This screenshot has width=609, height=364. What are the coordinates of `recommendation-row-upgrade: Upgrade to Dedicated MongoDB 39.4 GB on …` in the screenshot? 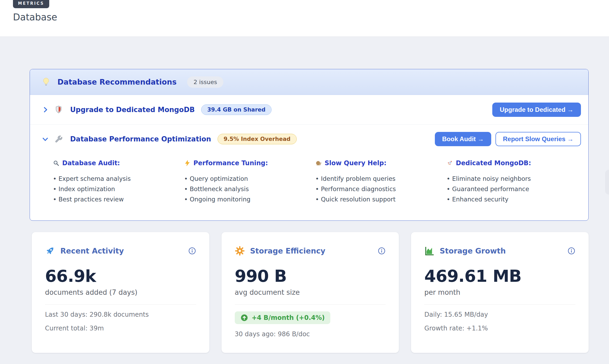 It's located at (309, 109).